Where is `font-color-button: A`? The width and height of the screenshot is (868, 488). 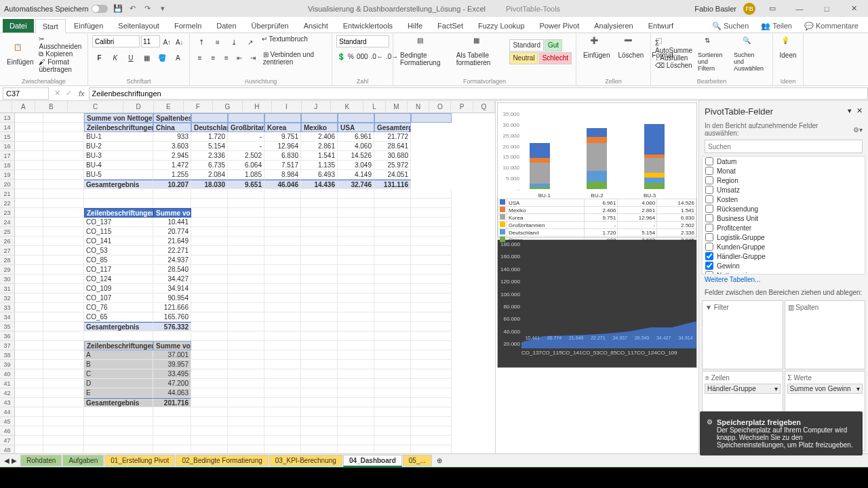
font-color-button: A is located at coordinates (178, 58).